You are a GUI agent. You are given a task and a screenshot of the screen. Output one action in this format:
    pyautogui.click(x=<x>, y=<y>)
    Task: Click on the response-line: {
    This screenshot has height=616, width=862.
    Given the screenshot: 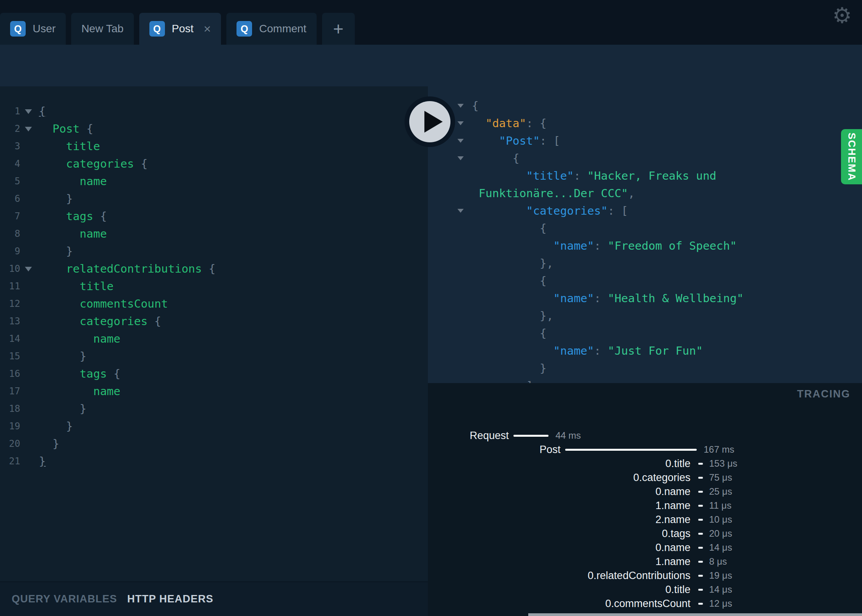 What is the action you would take?
    pyautogui.click(x=645, y=106)
    